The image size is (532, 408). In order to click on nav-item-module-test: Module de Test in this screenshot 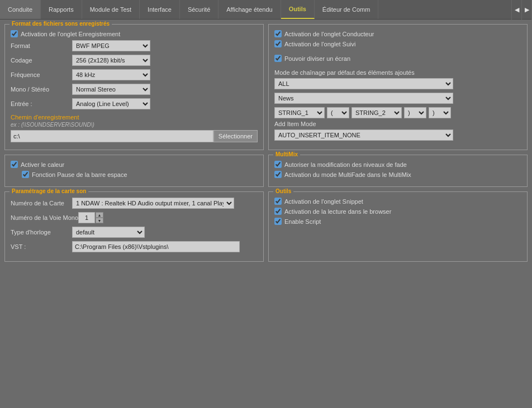, I will do `click(111, 9)`.